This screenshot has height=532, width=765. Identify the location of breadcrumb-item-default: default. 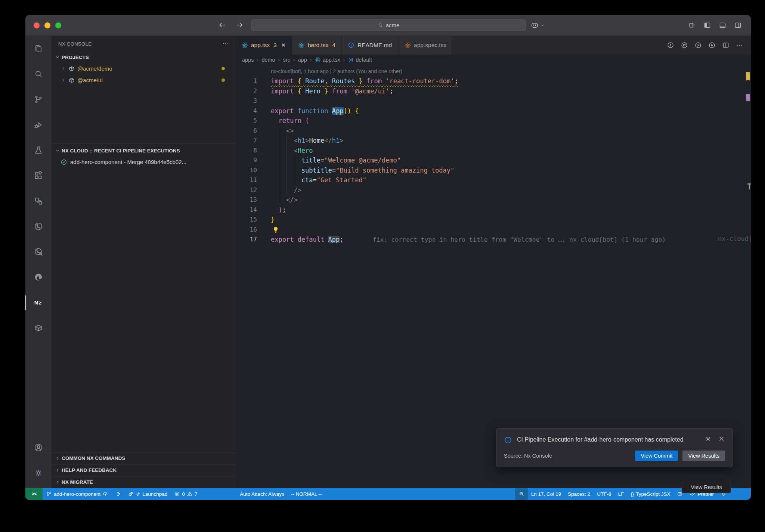
(360, 60).